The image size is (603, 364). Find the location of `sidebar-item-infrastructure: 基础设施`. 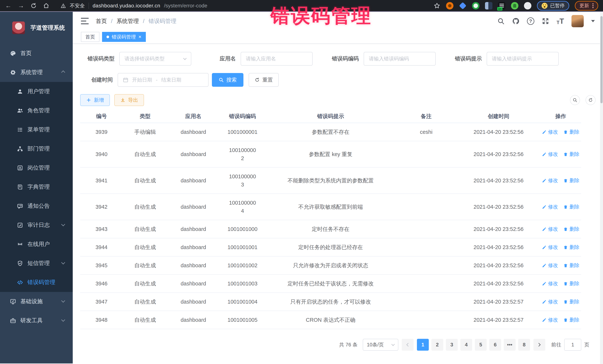

sidebar-item-infrastructure: 基础设施 is located at coordinates (36, 301).